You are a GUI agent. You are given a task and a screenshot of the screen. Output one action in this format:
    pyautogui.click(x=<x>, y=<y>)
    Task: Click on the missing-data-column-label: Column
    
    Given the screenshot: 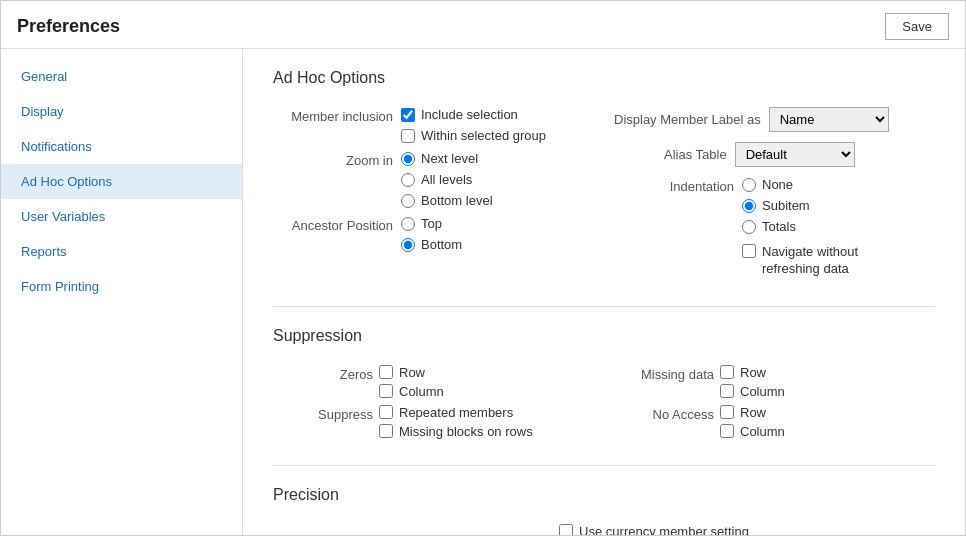 What is the action you would take?
    pyautogui.click(x=762, y=392)
    